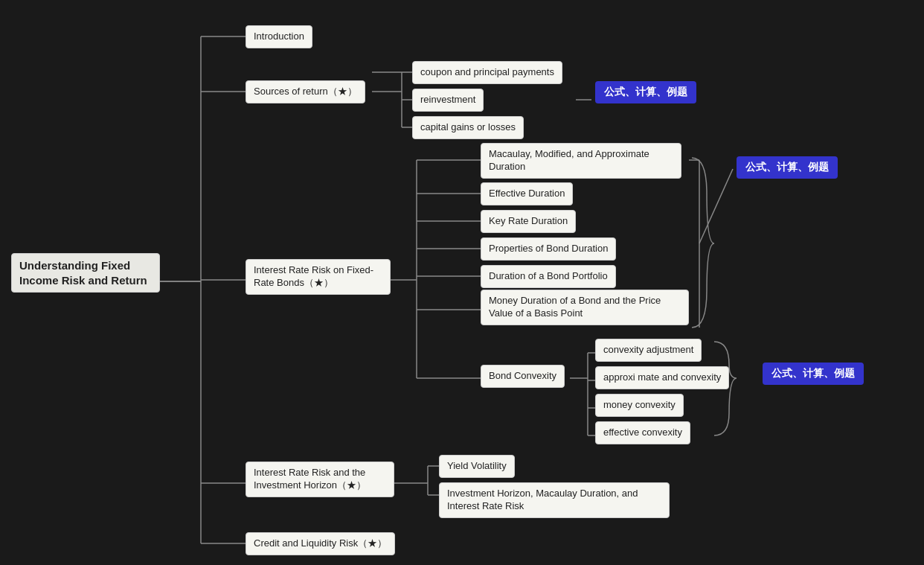  Describe the element at coordinates (649, 350) in the screenshot. I see `node-convadj: convexity adjustment` at that location.